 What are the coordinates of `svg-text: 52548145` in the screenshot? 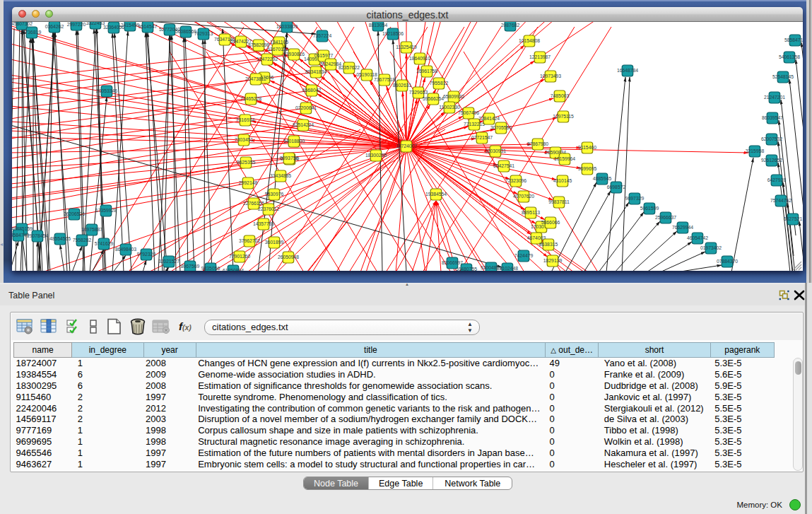 It's located at (783, 76).